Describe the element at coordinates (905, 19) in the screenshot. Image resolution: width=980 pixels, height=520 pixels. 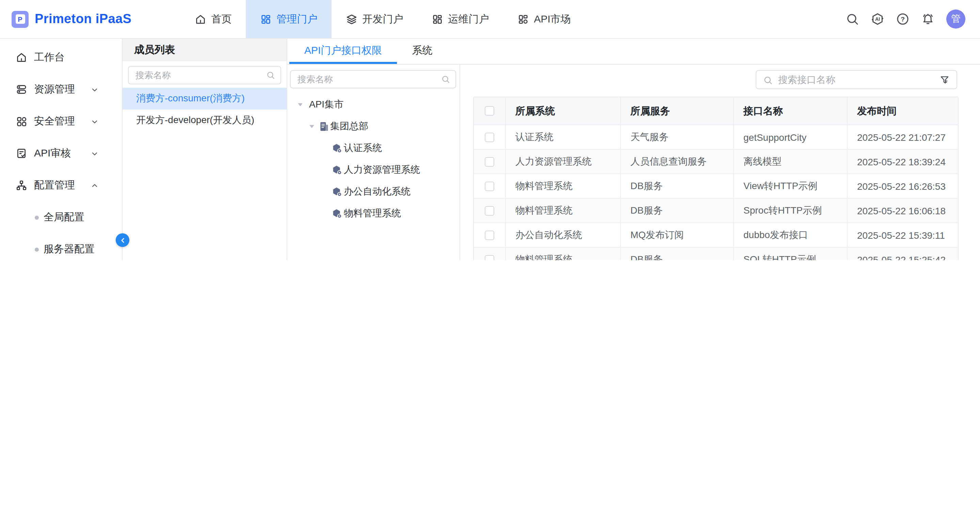
I see `nav-right-actions: AI ? 管` at that location.